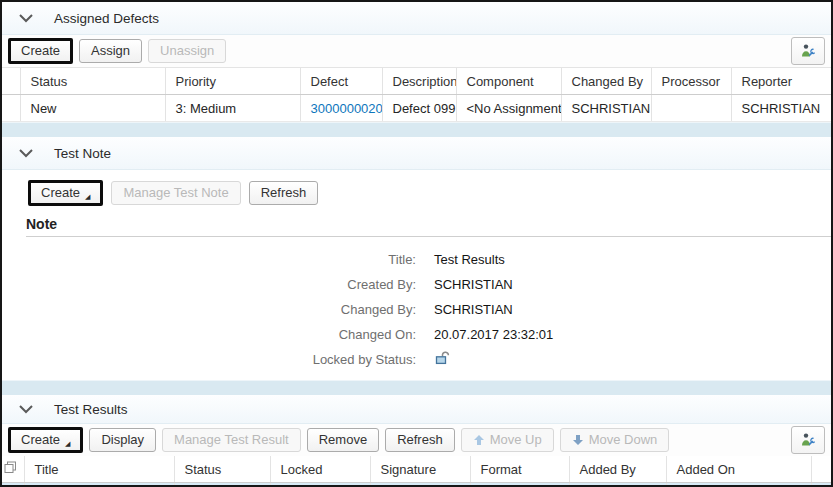 This screenshot has height=487, width=833. What do you see at coordinates (232, 440) in the screenshot?
I see `manage-test-result-label: Manage Test Result` at bounding box center [232, 440].